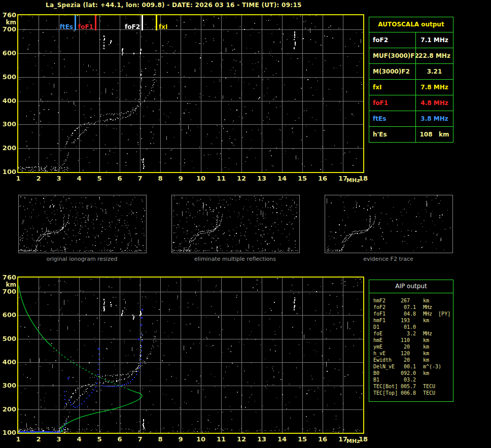 The width and height of the screenshot is (491, 448). What do you see at coordinates (379, 353) in the screenshot?
I see `aip-row-label: h_vE` at bounding box center [379, 353].